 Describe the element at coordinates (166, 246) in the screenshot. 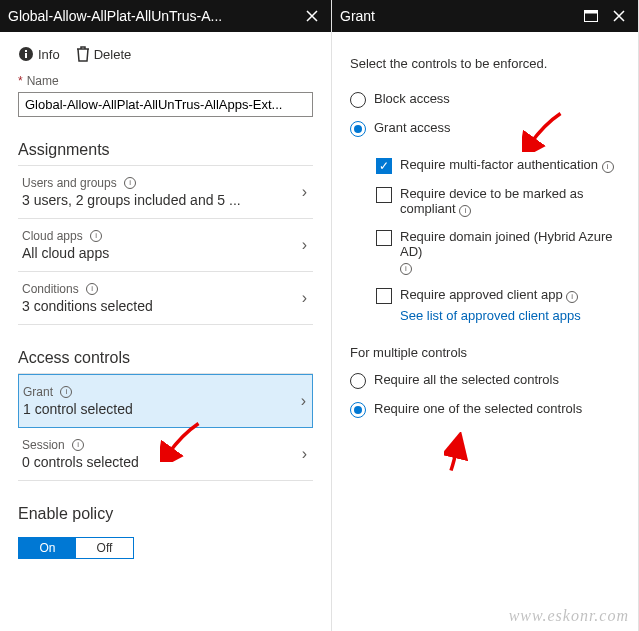

I see `cloud-apps-row: Cloud apps i All cloud apps ›` at that location.